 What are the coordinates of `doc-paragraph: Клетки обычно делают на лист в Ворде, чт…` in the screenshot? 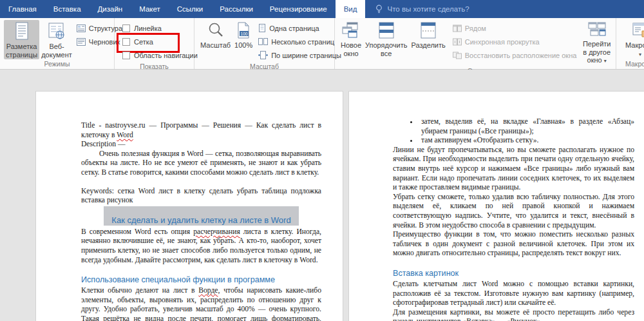 It's located at (201, 304).